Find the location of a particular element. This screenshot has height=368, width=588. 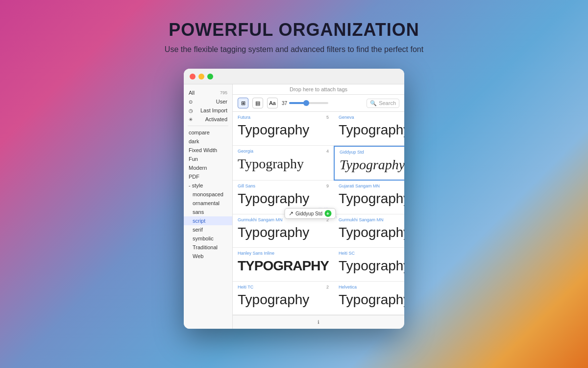

toolbar: ⊞ ▤ Aa 37 🔍 Search is located at coordinates (318, 103).